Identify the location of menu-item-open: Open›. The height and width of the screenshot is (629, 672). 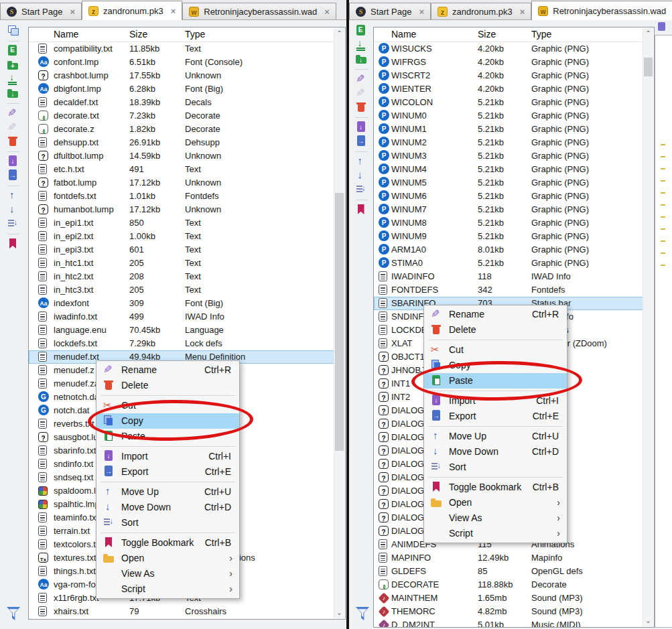
(496, 502).